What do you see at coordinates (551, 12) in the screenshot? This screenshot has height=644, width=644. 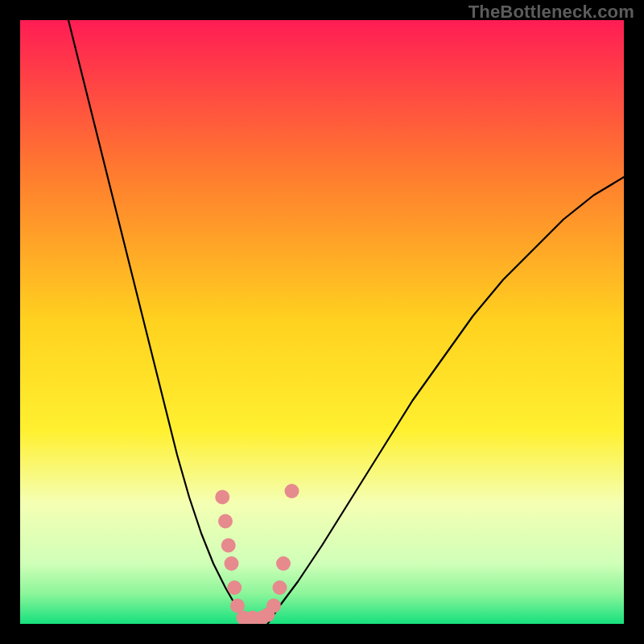 I see `watermark-label: TheBottleneck.com` at bounding box center [551, 12].